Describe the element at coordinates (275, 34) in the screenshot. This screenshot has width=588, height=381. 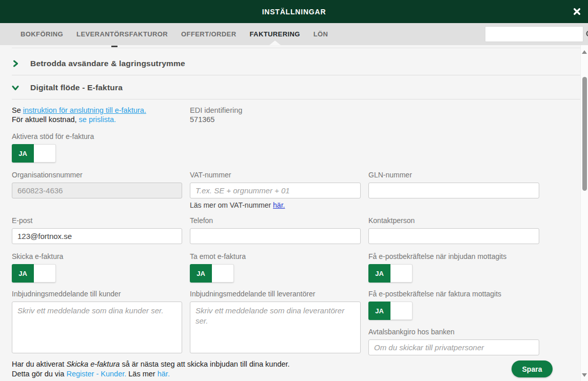
I see `tab-fakturering: FAKTURERING` at that location.